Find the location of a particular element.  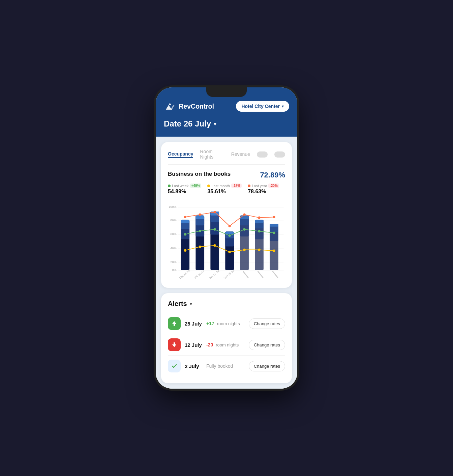

logo: RevControl is located at coordinates (189, 106).